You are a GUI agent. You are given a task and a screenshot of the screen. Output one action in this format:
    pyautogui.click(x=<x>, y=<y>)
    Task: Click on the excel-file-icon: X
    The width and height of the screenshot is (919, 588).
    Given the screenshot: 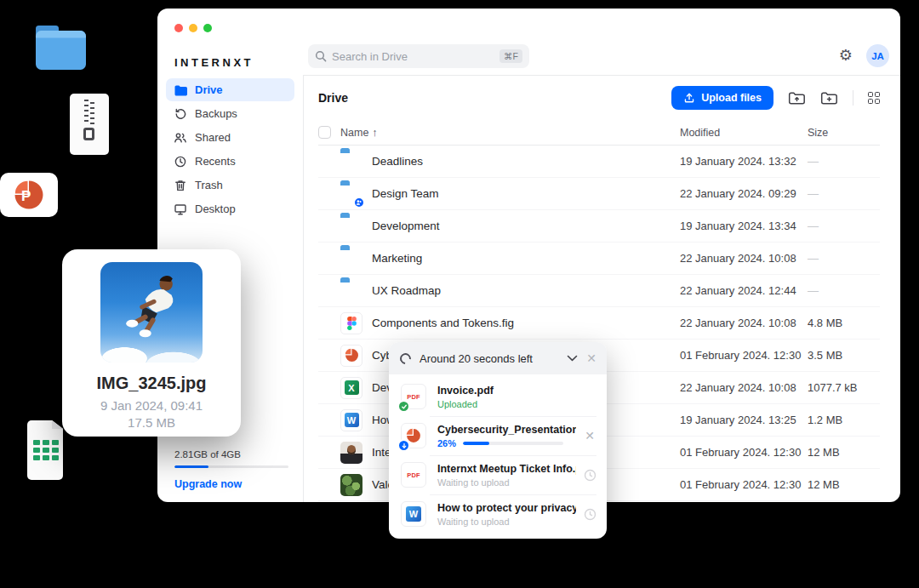 What is the action you would take?
    pyautogui.click(x=351, y=388)
    